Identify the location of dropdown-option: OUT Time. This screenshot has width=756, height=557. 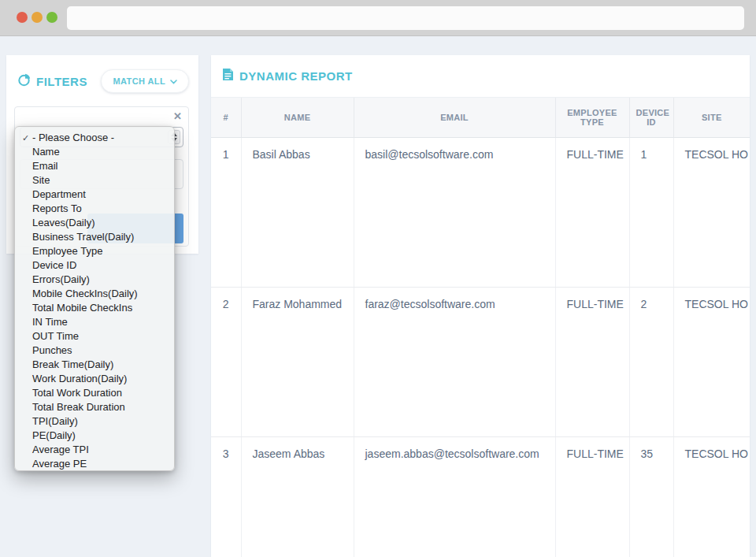
(94, 336).